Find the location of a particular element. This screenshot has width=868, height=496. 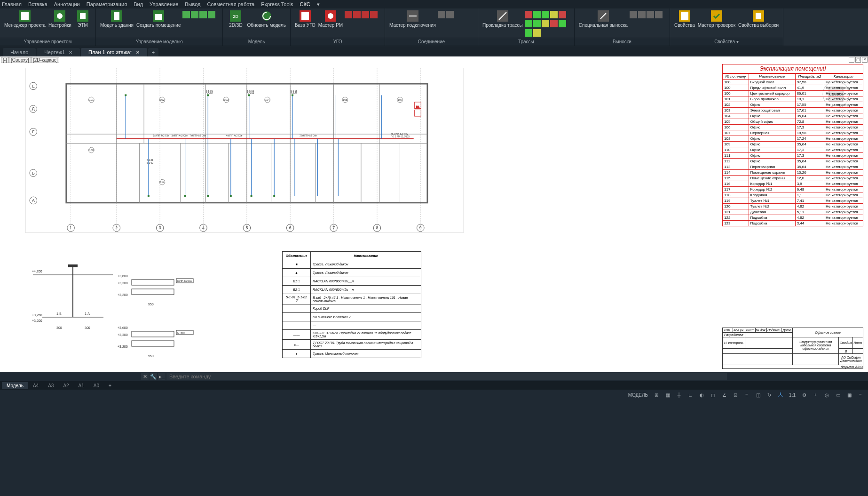

layout-tab: A1 is located at coordinates (81, 386).